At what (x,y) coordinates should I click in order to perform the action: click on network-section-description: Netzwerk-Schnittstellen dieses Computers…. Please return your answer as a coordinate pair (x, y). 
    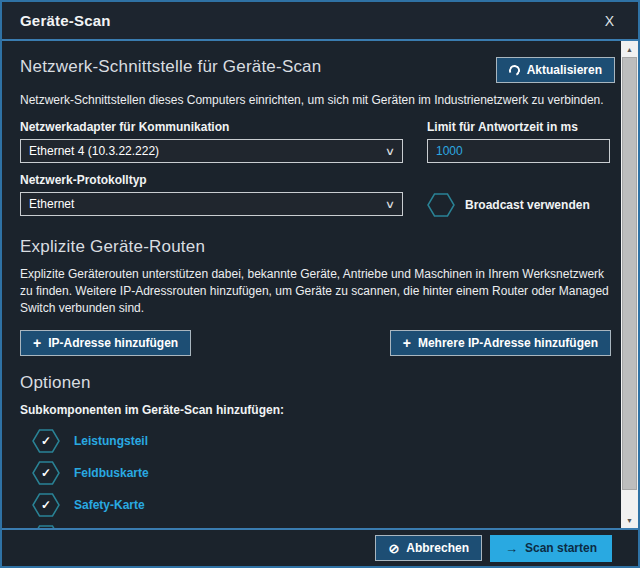
    Looking at the image, I should click on (318, 100).